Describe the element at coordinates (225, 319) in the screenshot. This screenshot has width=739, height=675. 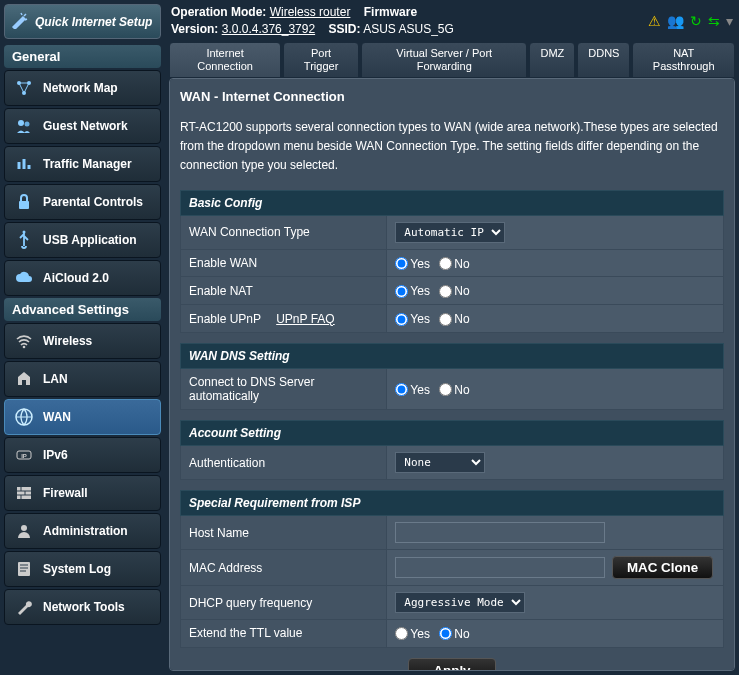
I see `enable-upnp-label: Enable UPnP` at that location.